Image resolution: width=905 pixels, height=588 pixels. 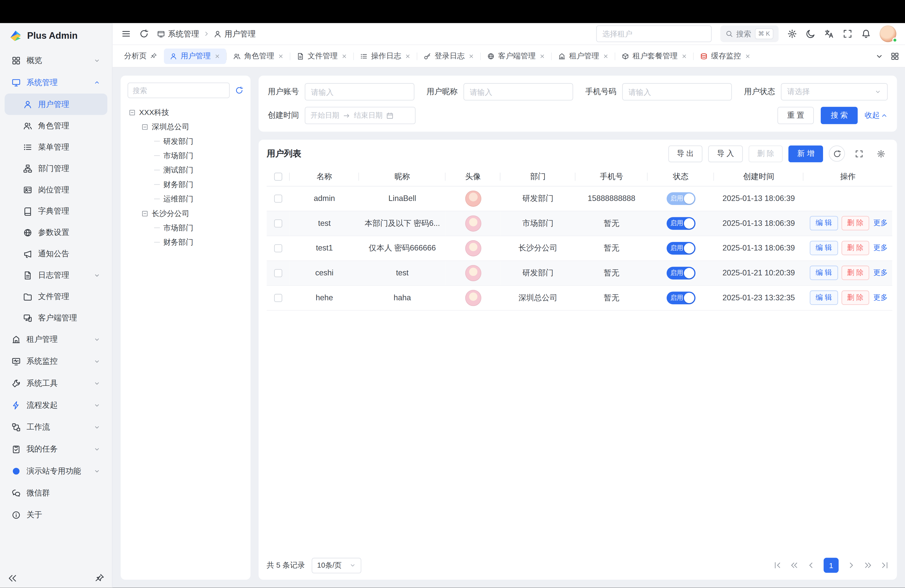 What do you see at coordinates (195, 56) in the screenshot?
I see `tab-item: 用户管理` at bounding box center [195, 56].